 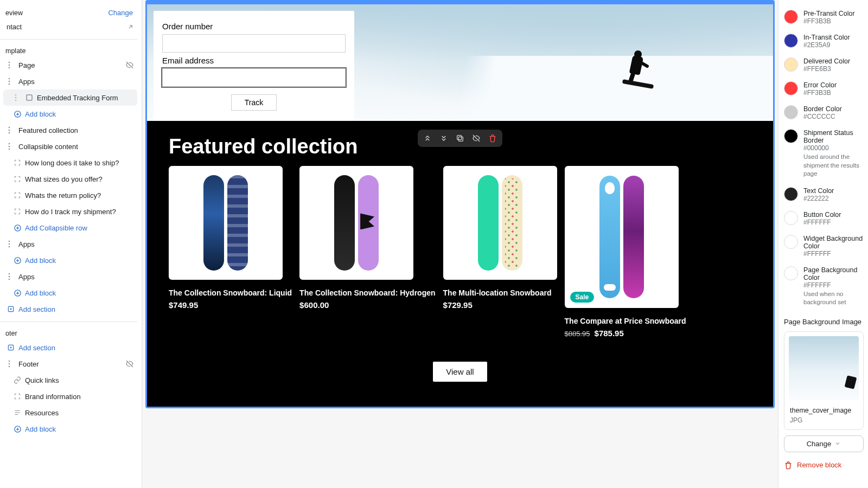 What do you see at coordinates (826, 18) in the screenshot?
I see `color-row-0: Pre-Transit Color#FF3B3B` at bounding box center [826, 18].